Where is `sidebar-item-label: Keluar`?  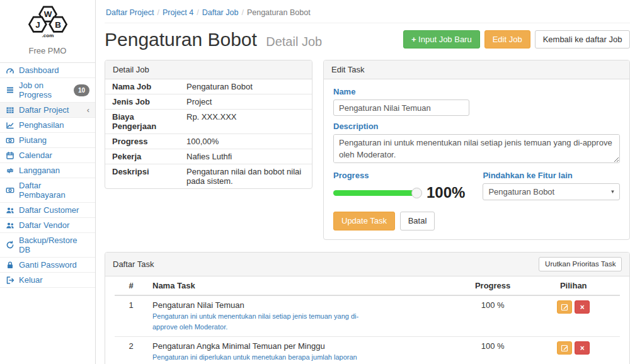 sidebar-item-label: Keluar is located at coordinates (31, 280).